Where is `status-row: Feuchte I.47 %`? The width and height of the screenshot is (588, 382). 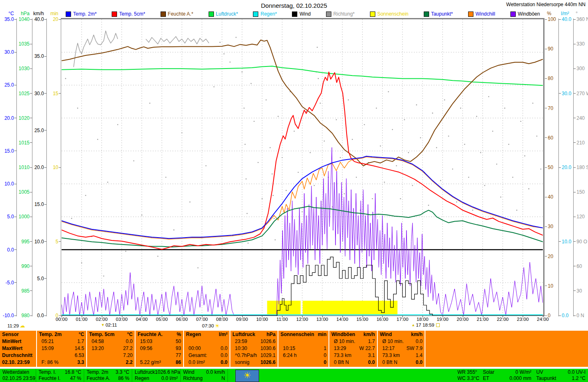 status-row: Feuchte I.47 % is located at coordinates (60, 378).